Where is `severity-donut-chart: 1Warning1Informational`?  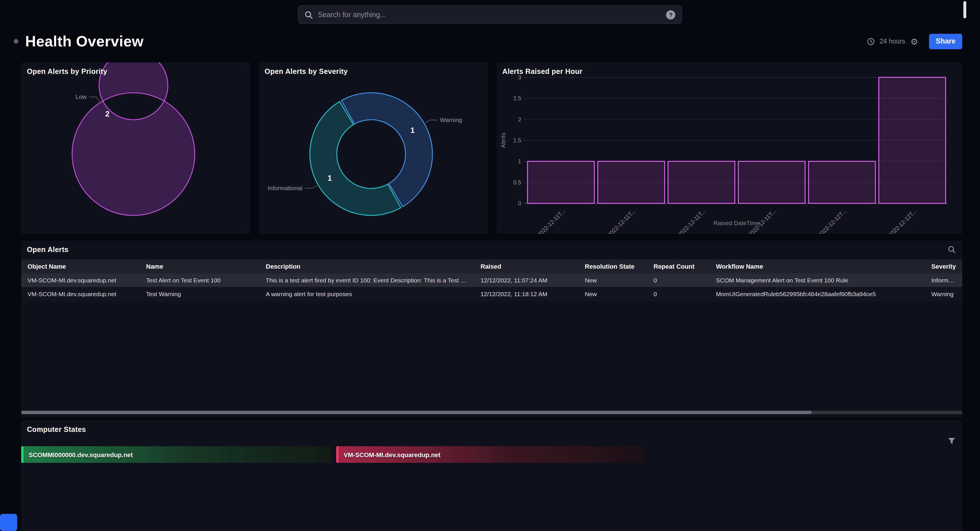 severity-donut-chart: 1Warning1Informational is located at coordinates (374, 148).